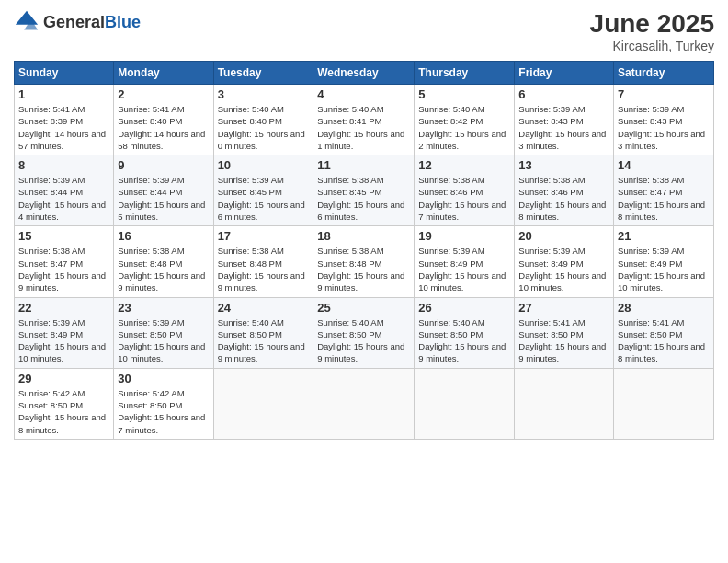 This screenshot has height=563, width=728. Describe the element at coordinates (162, 127) in the screenshot. I see `day-detail: Sunrise: 5:41 AMSunset: 8:40 PMDaylight:…` at that location.